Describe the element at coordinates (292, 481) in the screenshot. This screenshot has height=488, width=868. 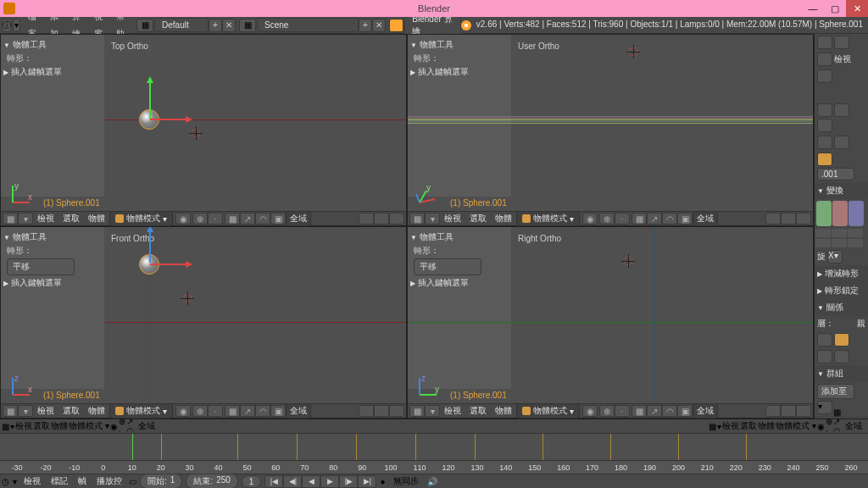
I see `keyframe-prev-button: ◀|` at that location.